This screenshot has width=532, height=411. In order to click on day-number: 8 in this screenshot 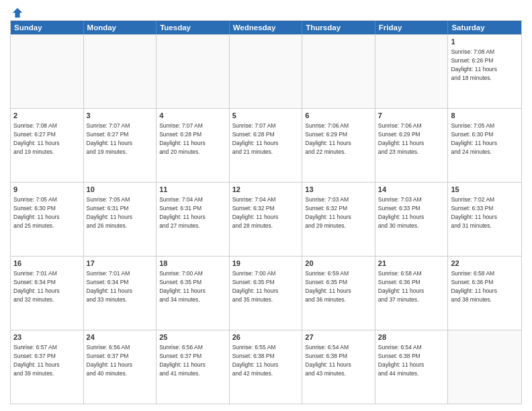, I will do `click(485, 116)`.